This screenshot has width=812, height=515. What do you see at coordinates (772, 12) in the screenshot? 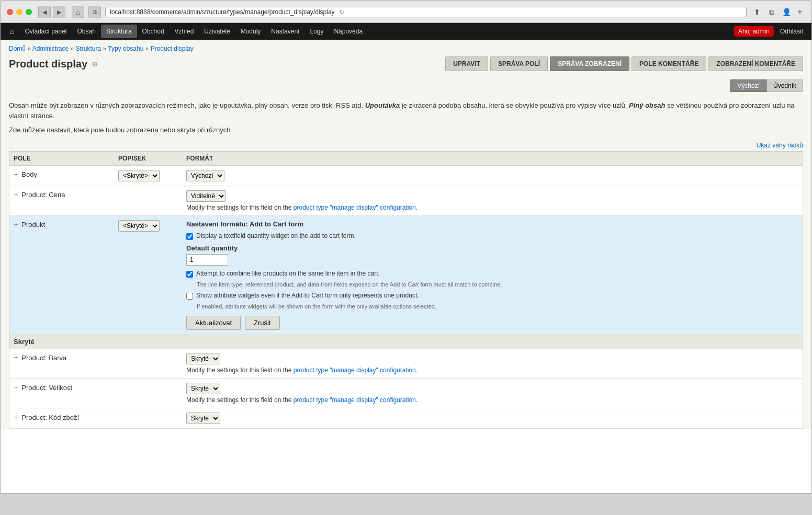
I see `reader-button: ⧉` at bounding box center [772, 12].